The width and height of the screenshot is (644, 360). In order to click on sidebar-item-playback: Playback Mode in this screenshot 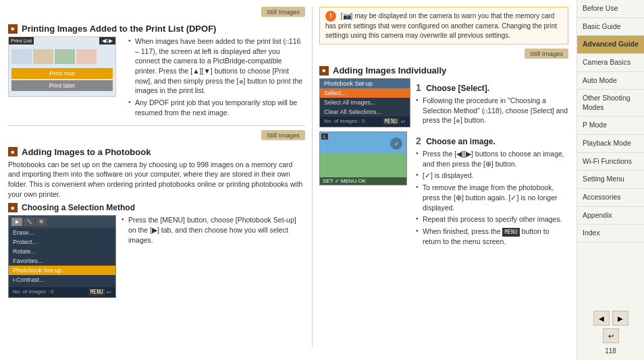, I will do `click(610, 144)`.